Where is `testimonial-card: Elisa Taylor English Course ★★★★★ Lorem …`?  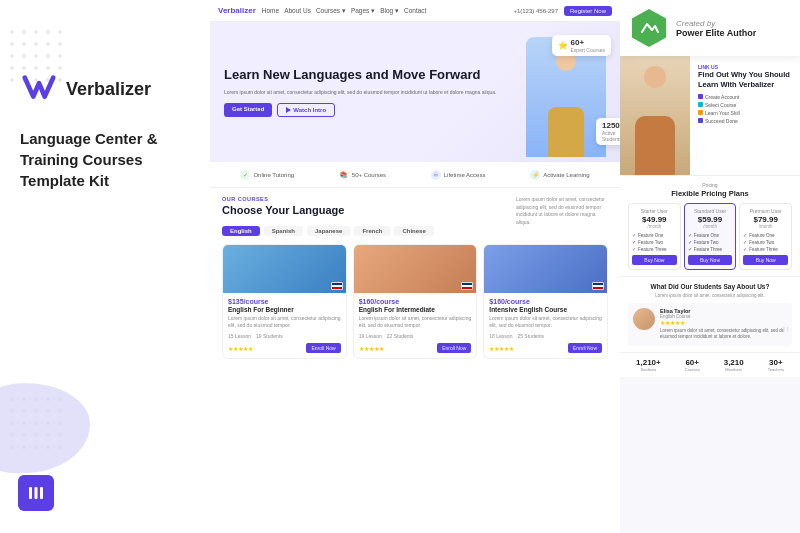 testimonial-card: Elisa Taylor English Course ★★★★★ Lorem … is located at coordinates (710, 324).